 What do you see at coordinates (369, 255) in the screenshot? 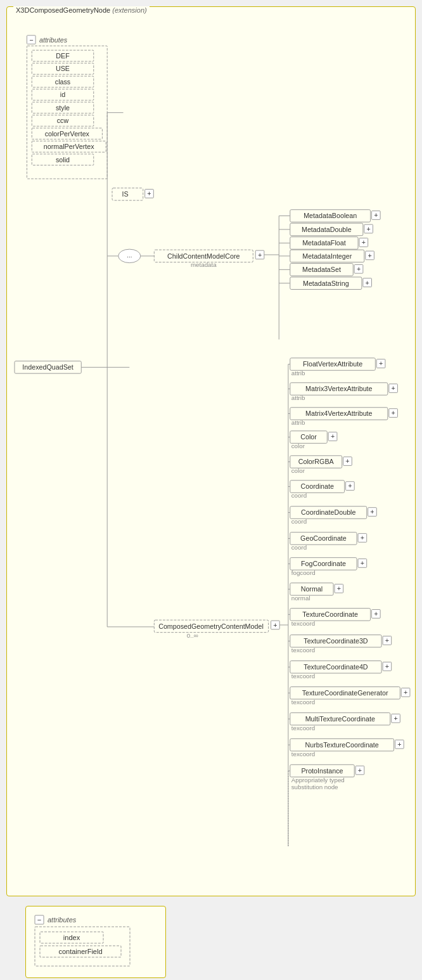
I see `metadata-integer-expand: +` at bounding box center [369, 255].